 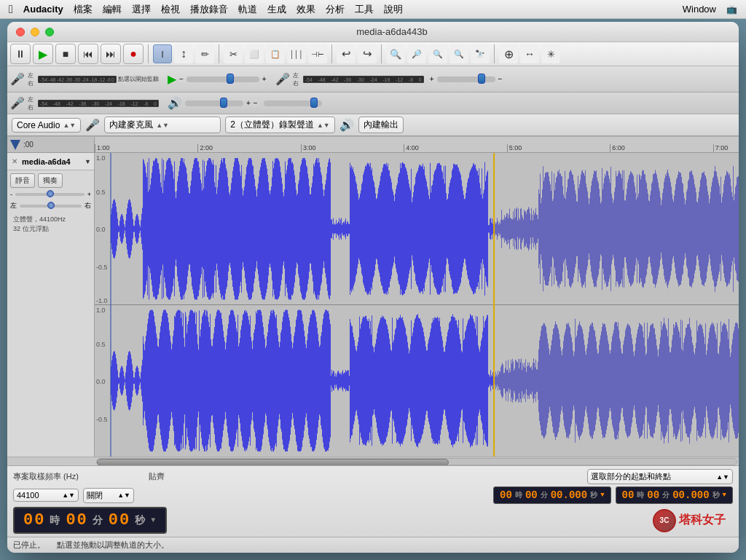 I want to click on big-mm: 00, so click(x=76, y=520).